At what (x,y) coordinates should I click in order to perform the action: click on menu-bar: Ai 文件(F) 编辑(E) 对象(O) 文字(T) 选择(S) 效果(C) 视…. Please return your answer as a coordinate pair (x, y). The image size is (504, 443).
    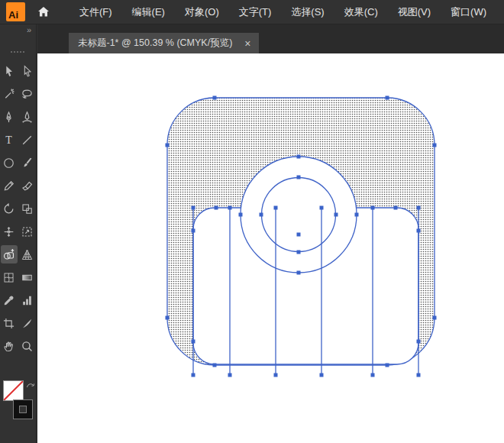
    Looking at the image, I should click on (252, 12).